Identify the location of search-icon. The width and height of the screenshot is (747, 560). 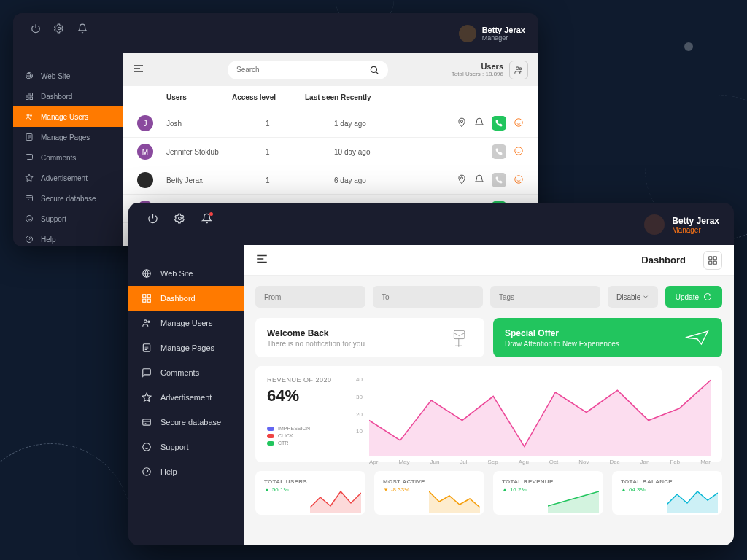
(374, 70).